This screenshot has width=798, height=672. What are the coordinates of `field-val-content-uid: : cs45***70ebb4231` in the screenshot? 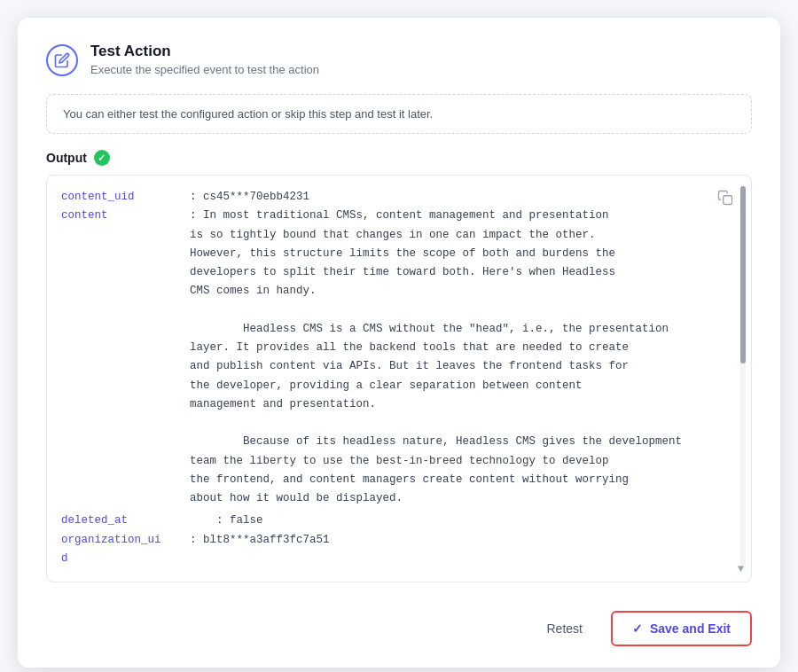 It's located at (250, 197).